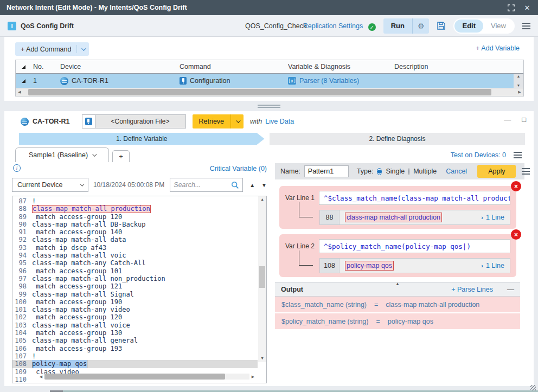 The height and width of the screenshot is (392, 538). Describe the element at coordinates (17, 168) in the screenshot. I see `info-icon: i` at that location.